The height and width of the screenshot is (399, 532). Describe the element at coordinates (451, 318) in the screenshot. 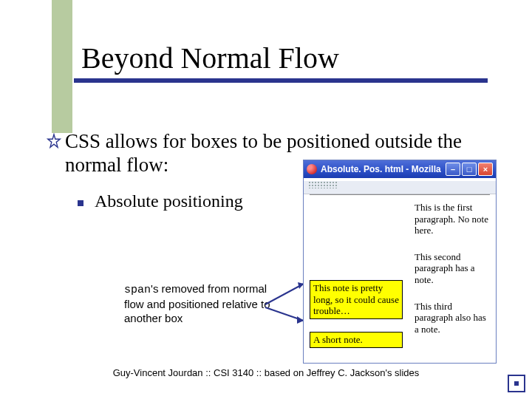

I see `paragraph: This third paragraph also has a note.` at that location.